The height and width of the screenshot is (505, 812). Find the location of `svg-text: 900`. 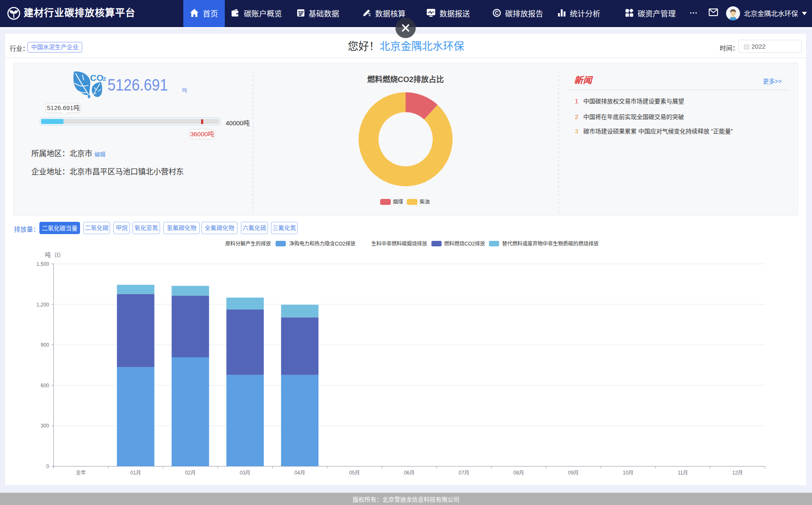

svg-text: 900 is located at coordinates (45, 345).